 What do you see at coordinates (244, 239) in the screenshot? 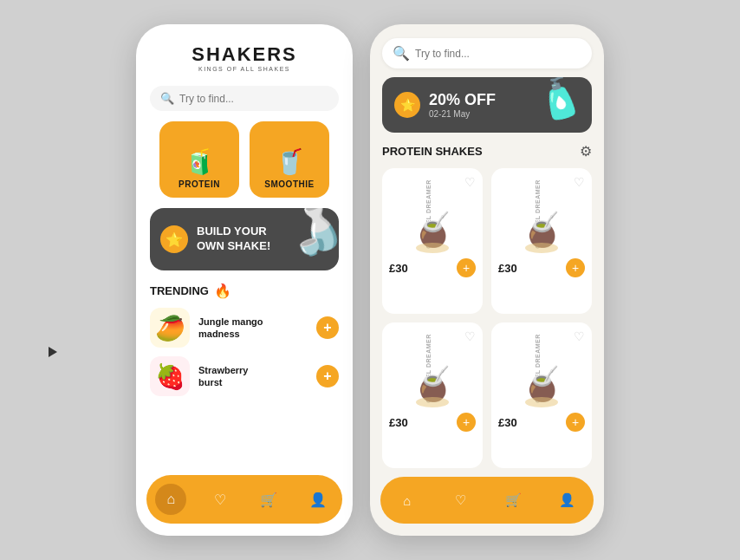
I see `build-banner: ⭐ BUILD YOUR OWN SHAKE! 🍶` at bounding box center [244, 239].